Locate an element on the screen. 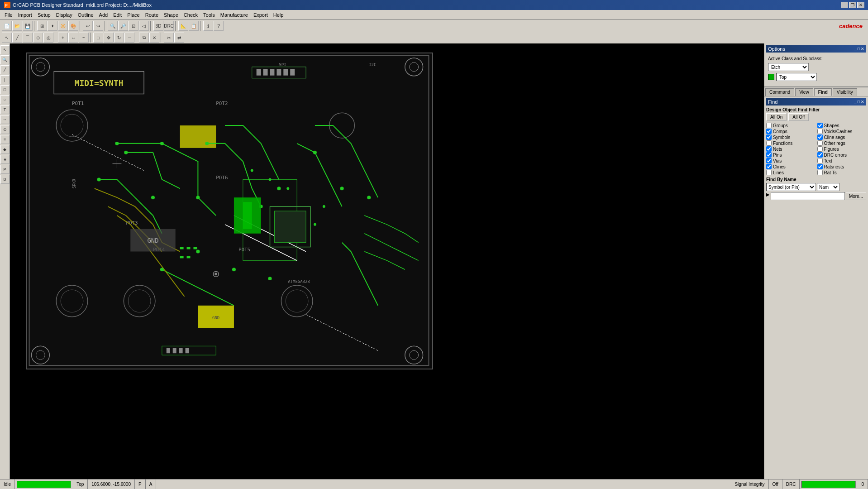 The height and width of the screenshot is (489, 868). cb-drc-errors is located at coordinates (820, 155).